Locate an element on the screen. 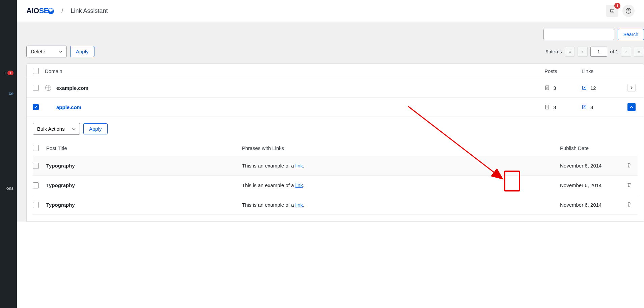  sidebar-label-3: ons is located at coordinates (10, 188).